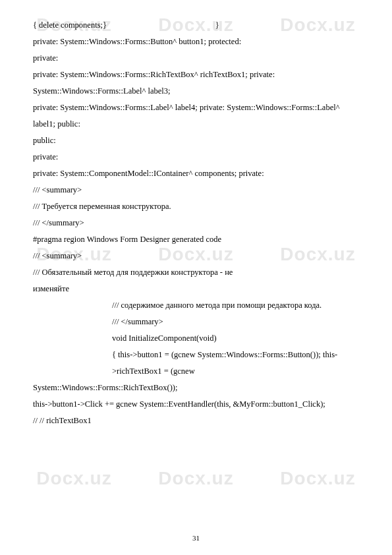 Image resolution: width=392 pixels, height=555 pixels. Describe the element at coordinates (199, 421) in the screenshot. I see `code-line: // // richTextBox1` at that location.